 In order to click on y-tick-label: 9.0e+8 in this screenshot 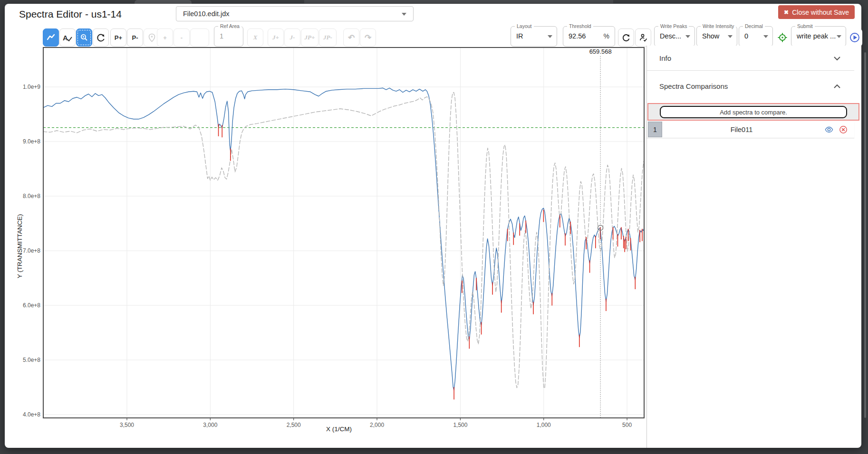, I will do `click(31, 142)`.